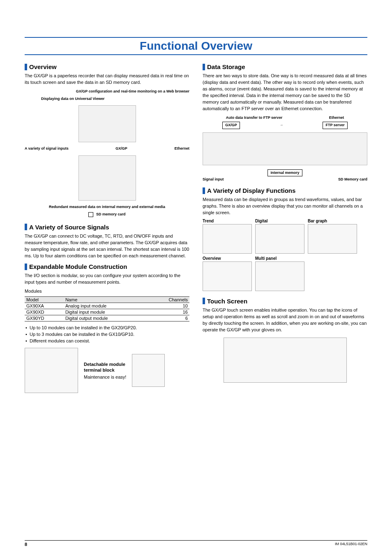  I want to click on callout-config: GX/GP configuration and real-time monito…, so click(107, 92).